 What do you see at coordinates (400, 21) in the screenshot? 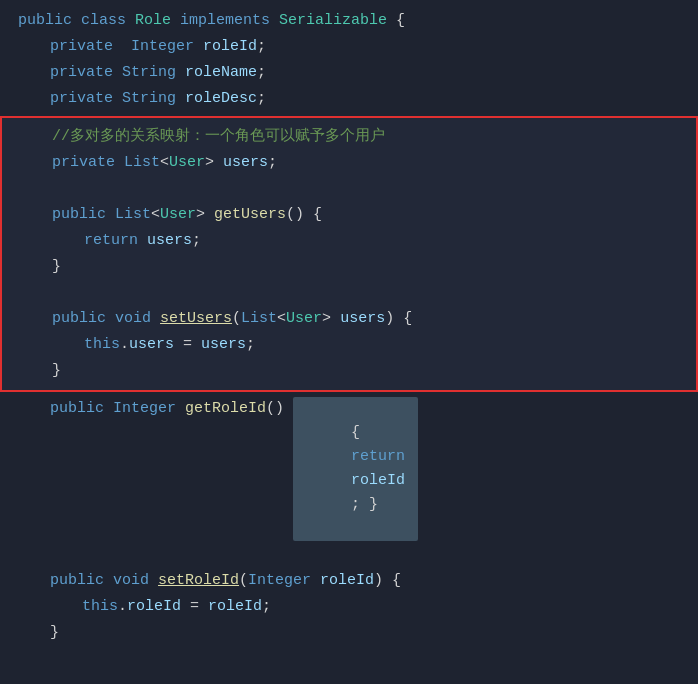
I see `brace-open: {` at bounding box center [400, 21].